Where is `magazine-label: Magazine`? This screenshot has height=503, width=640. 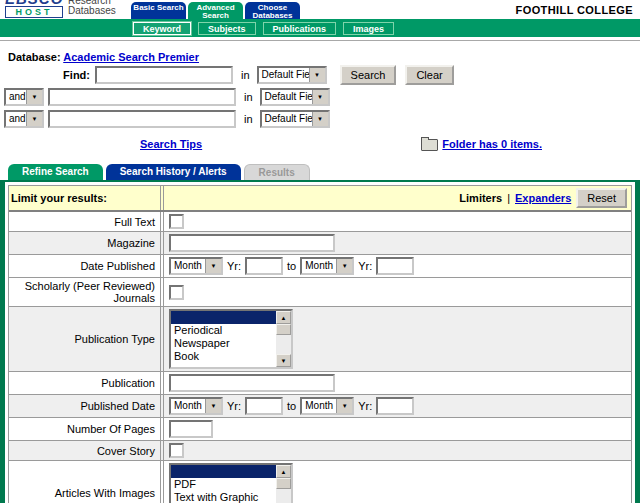
magazine-label: Magazine is located at coordinates (85, 243).